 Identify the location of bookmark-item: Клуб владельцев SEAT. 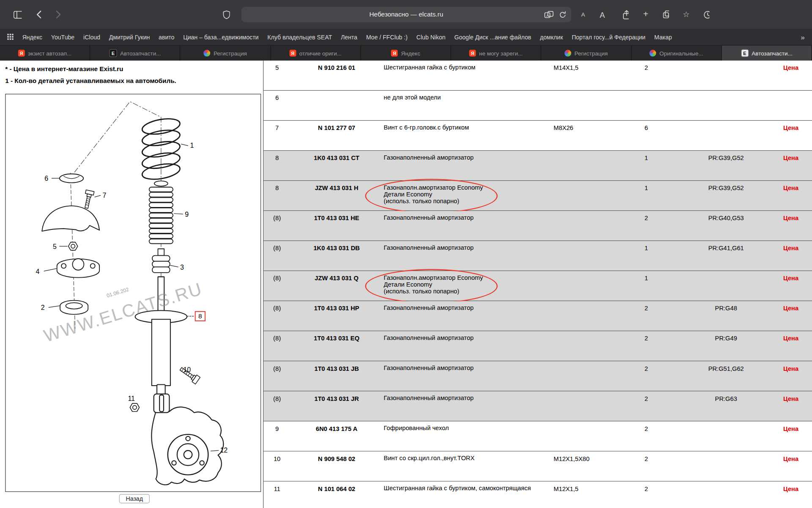
(299, 37).